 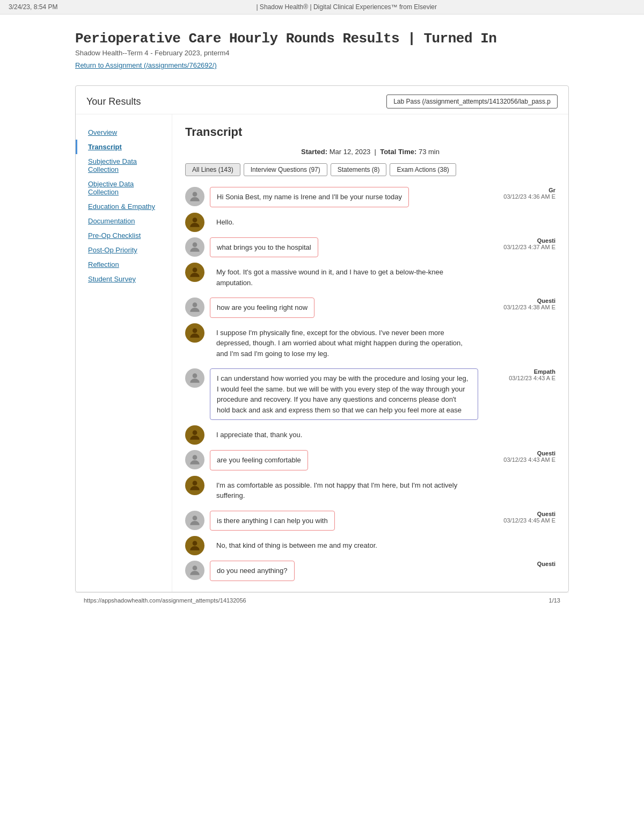 I want to click on sidebar-item-overview: Overview, so click(x=123, y=132).